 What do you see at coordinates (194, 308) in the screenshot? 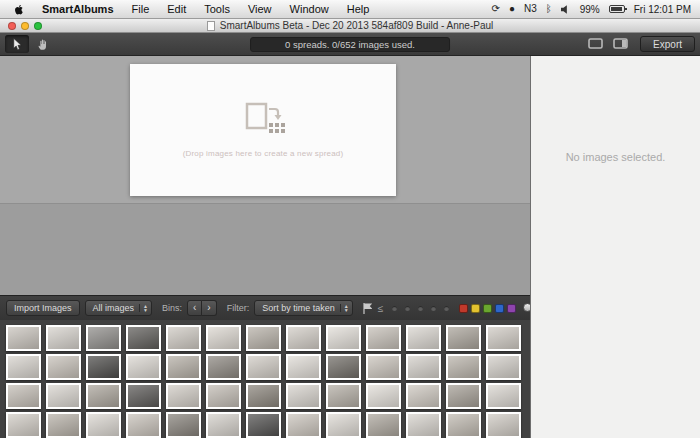
I see `bins-prev-button: ‹` at bounding box center [194, 308].